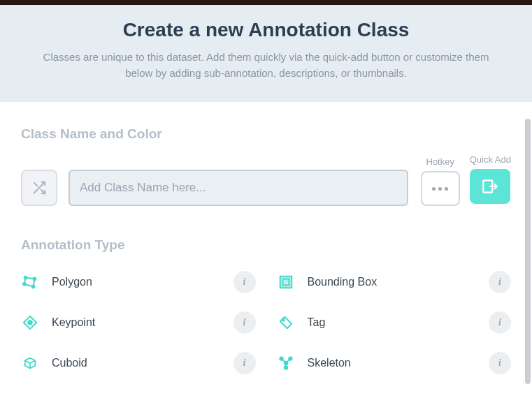 Image resolution: width=532 pixels, height=398 pixels. Describe the element at coordinates (394, 282) in the screenshot. I see `type-option-bounding-box: Bounding Box i` at that location.